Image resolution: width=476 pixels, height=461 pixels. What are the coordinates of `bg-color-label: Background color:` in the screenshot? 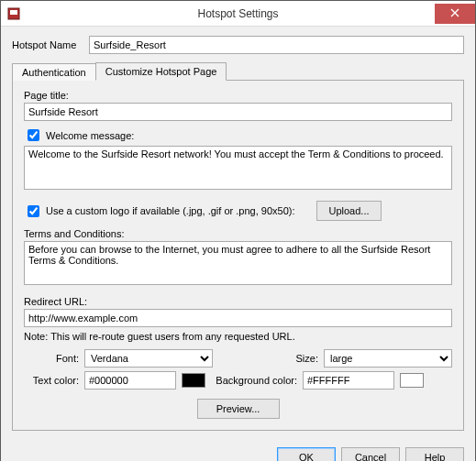 It's located at (256, 380).